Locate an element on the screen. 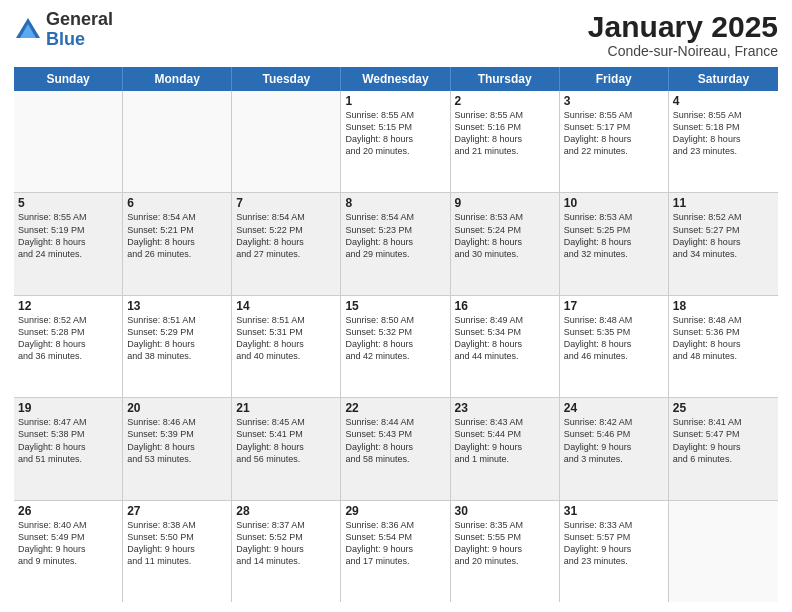  day-number: 7 is located at coordinates (286, 203).